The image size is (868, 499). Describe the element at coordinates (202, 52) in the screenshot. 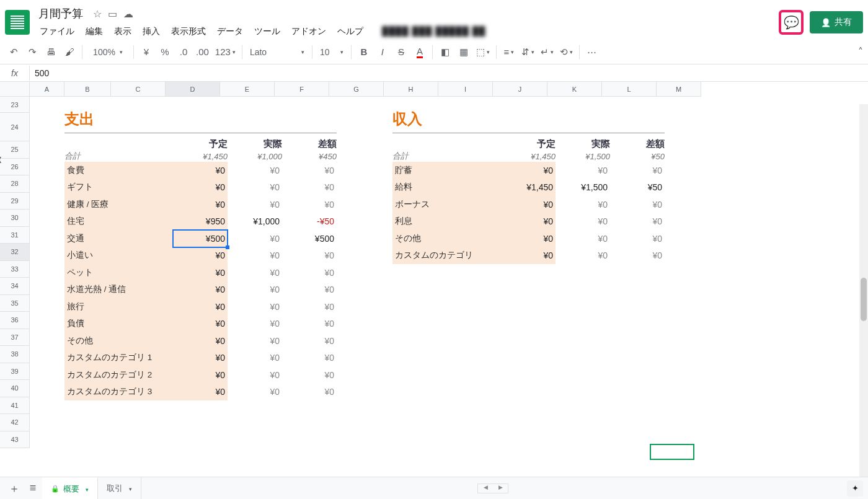

I see `increase-decimal-button: .00` at that location.